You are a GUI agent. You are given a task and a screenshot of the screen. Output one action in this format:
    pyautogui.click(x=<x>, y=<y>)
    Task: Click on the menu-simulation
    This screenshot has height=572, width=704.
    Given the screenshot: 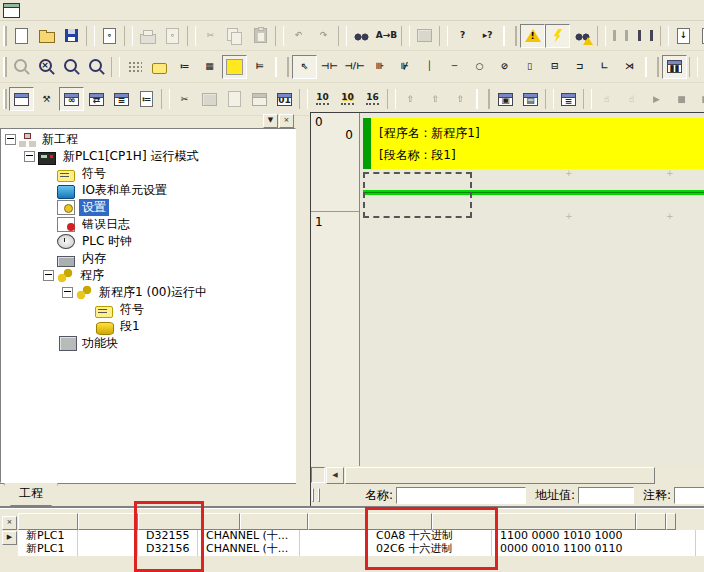 What is the action you would take?
    pyautogui.click(x=128, y=10)
    